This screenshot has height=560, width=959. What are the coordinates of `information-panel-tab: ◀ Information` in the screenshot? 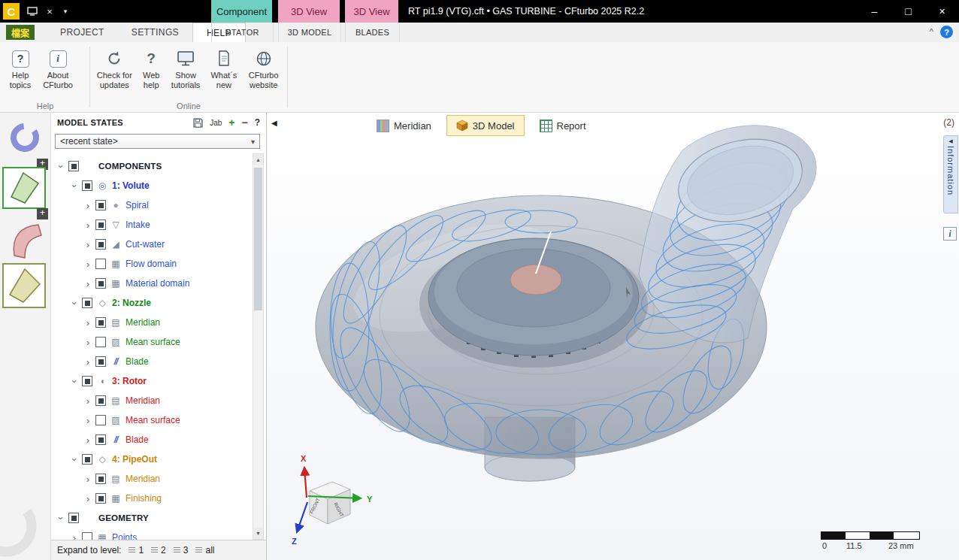 It's located at (951, 174).